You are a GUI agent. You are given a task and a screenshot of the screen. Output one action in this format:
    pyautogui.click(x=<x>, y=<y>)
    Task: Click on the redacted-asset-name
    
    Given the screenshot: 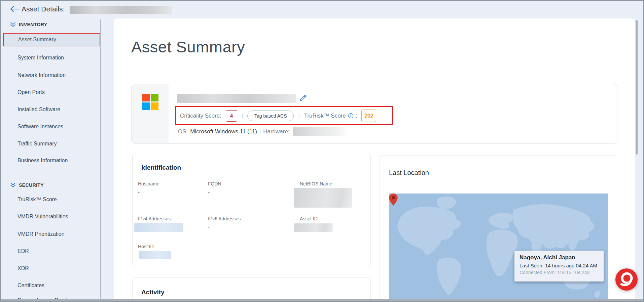 What is the action you would take?
    pyautogui.click(x=237, y=98)
    